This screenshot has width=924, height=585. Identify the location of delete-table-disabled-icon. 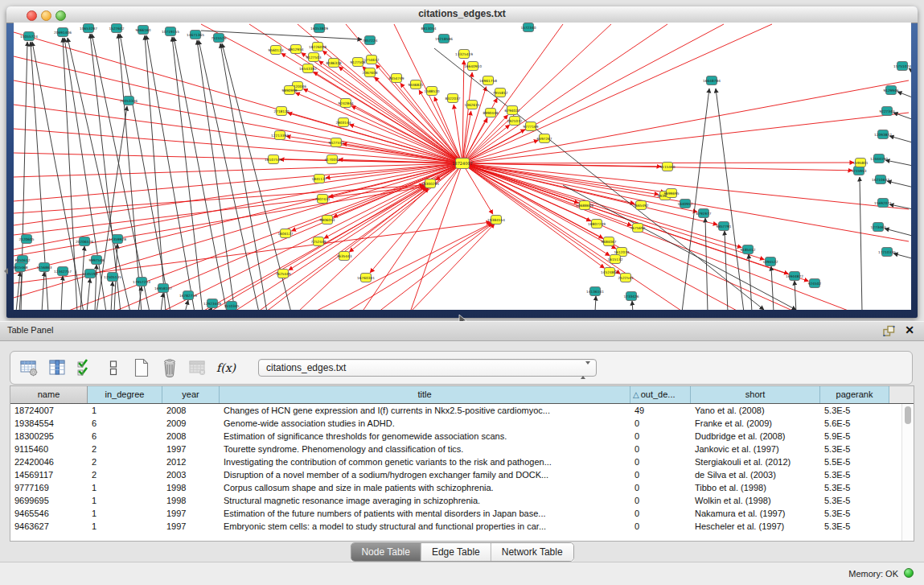
(198, 368).